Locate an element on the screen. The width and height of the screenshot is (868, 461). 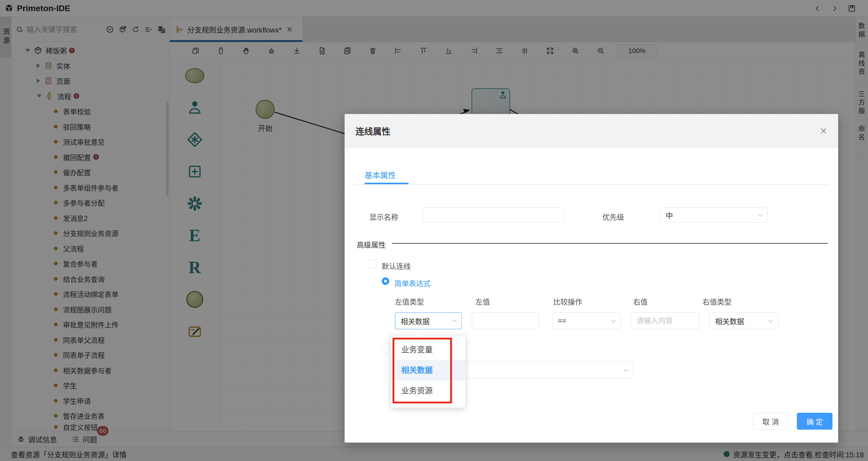
option-business-variable: 业务变量 is located at coordinates (428, 350).